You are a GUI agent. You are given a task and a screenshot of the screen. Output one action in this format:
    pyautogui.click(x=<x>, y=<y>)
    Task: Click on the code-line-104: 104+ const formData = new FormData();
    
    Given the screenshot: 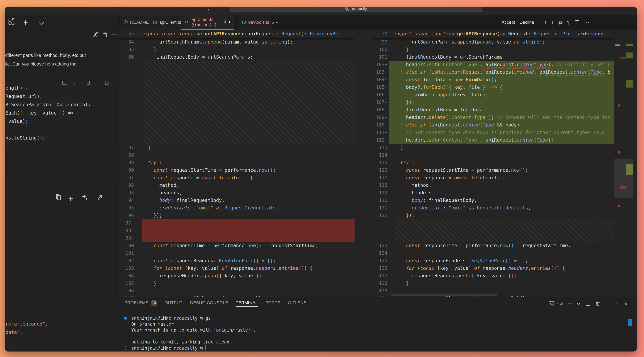 What is the action you would take?
    pyautogui.click(x=492, y=80)
    